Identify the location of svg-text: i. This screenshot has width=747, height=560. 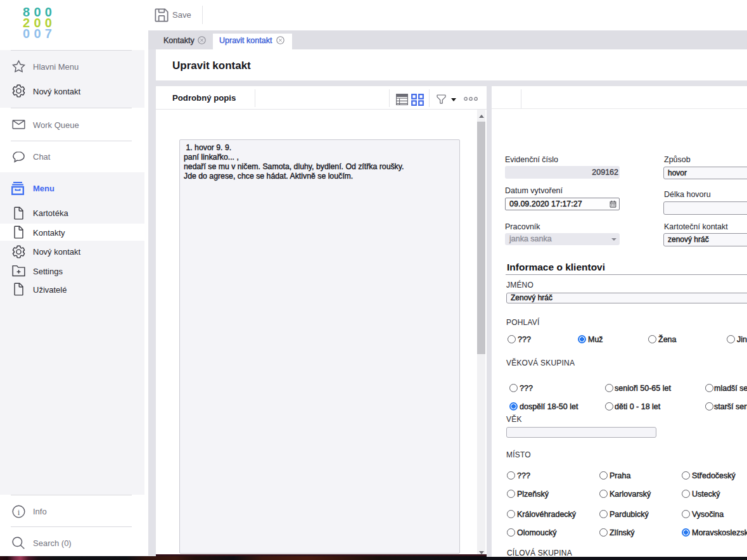
(18, 512).